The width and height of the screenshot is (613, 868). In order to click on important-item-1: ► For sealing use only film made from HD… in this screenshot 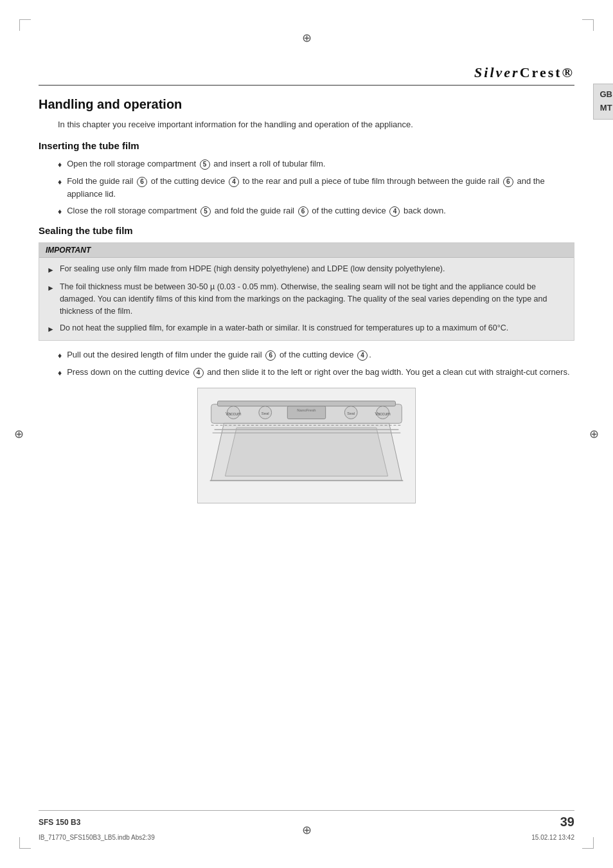, I will do `click(306, 269)`.